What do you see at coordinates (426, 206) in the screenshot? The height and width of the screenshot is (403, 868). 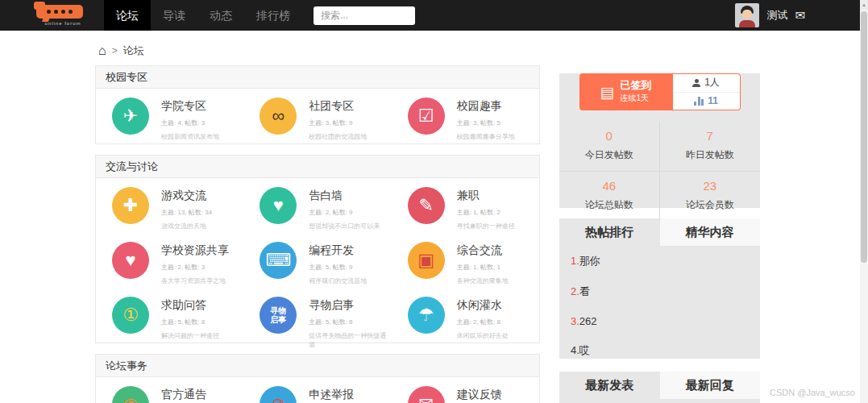 I see `clipboard-icon: ✎` at bounding box center [426, 206].